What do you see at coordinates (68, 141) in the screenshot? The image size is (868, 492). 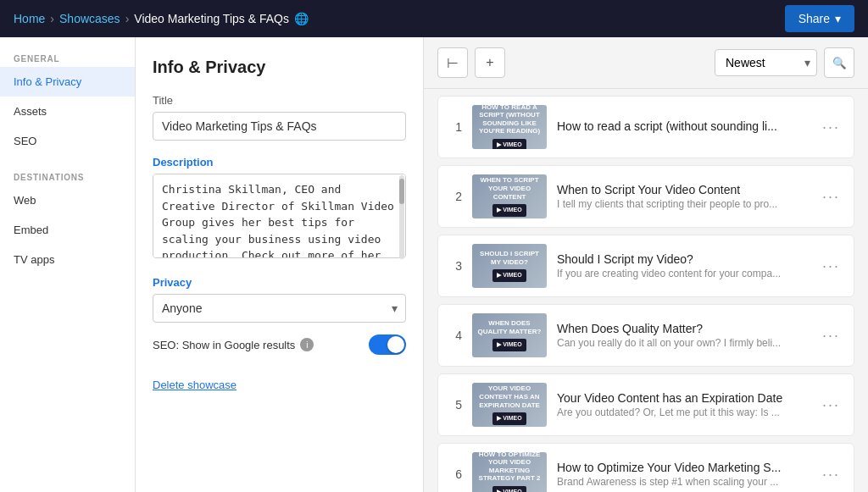 I see `sidebar-item-seo: SEO` at bounding box center [68, 141].